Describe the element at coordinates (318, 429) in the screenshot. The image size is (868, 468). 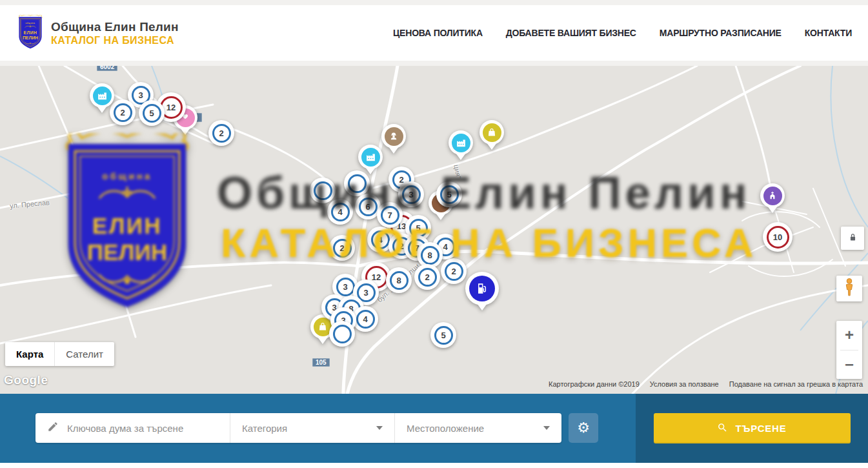
I see `search-form-area: Категория Местоположение ⚙` at that location.